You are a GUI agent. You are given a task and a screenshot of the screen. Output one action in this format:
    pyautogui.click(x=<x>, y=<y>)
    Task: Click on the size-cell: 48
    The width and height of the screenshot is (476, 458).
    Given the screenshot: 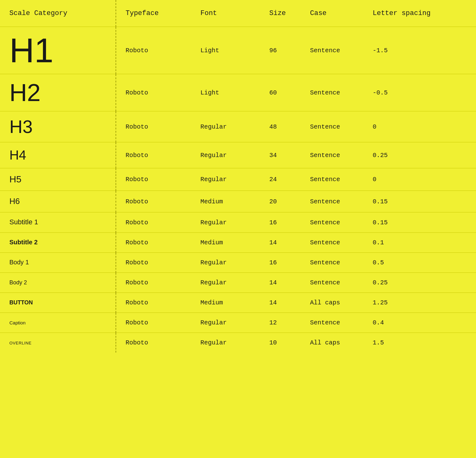 What is the action you would take?
    pyautogui.click(x=280, y=127)
    